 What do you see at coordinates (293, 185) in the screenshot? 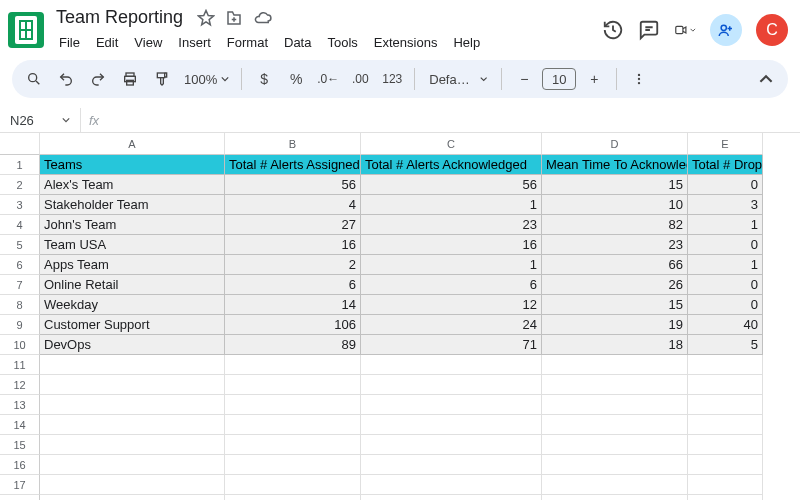
I see `cell: 56` at bounding box center [293, 185].